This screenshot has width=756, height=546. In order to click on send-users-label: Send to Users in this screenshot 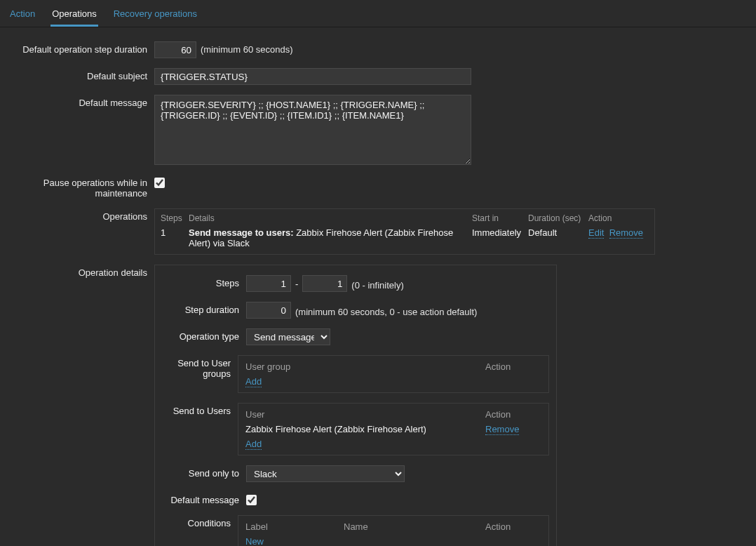, I will do `click(200, 410)`.